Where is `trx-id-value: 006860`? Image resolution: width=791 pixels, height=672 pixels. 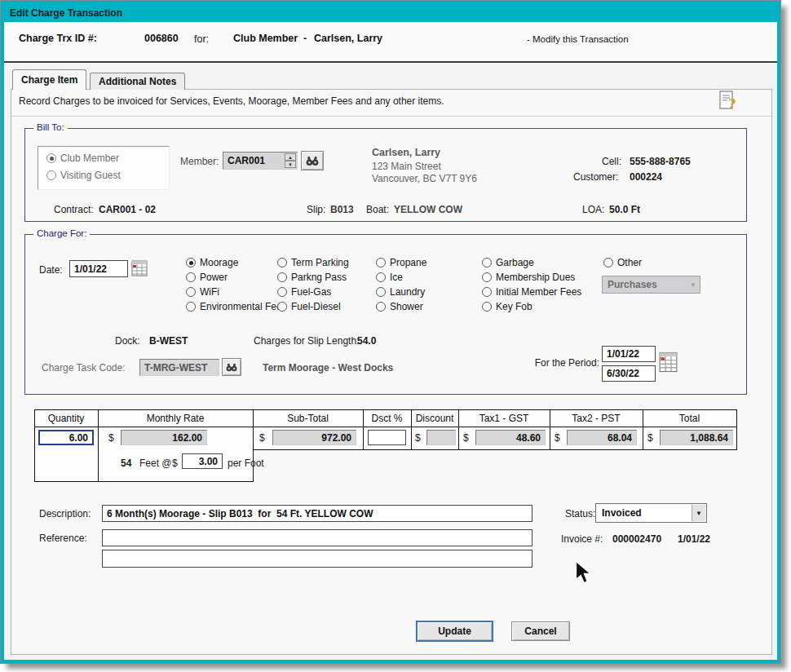
trx-id-value: 006860 is located at coordinates (161, 38).